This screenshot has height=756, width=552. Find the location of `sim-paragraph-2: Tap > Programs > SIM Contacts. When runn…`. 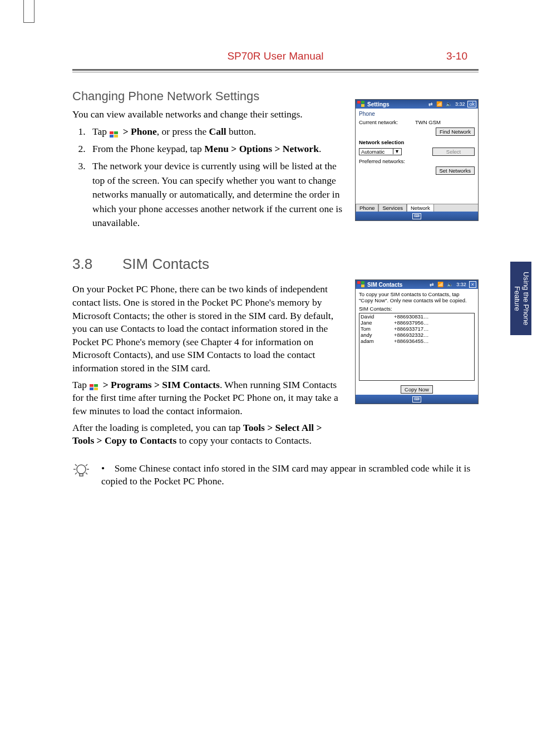

sim-paragraph-2: Tap > Programs > SIM Contacts. When runn… is located at coordinates (208, 399).